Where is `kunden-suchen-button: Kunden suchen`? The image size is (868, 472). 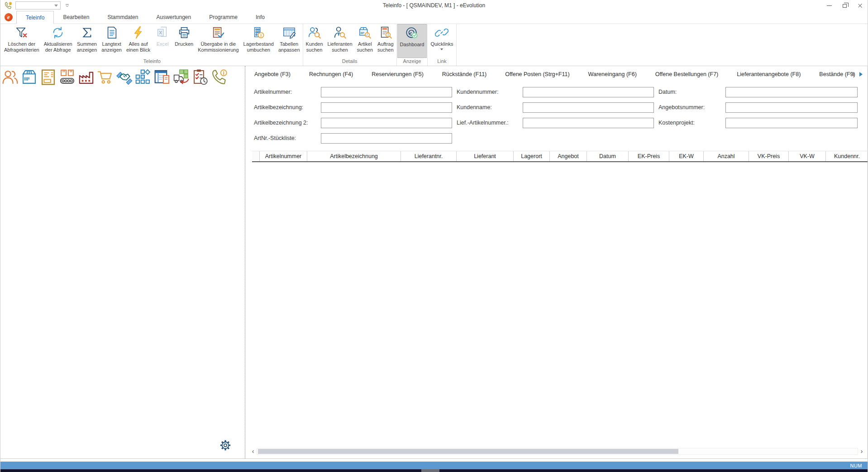
kunden-suchen-button: Kunden suchen is located at coordinates (315, 41).